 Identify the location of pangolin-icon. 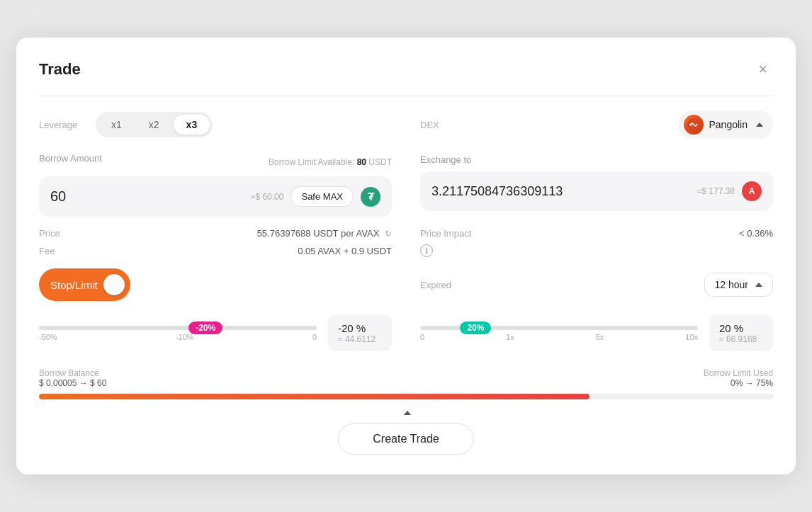
(694, 125).